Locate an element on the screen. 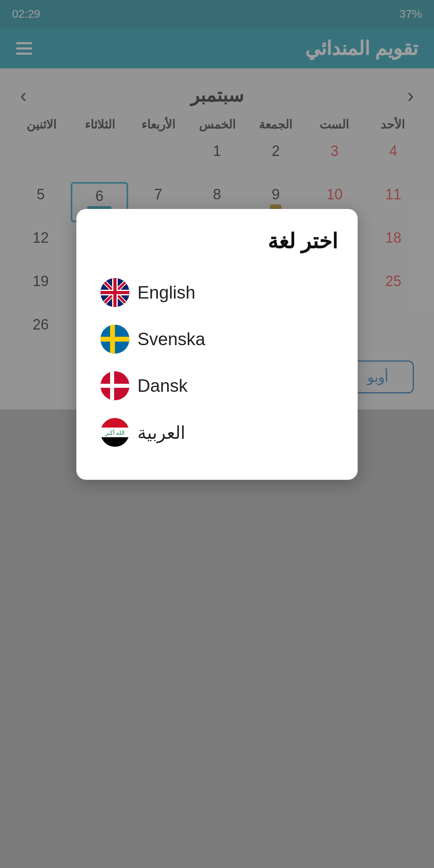  language-option-dansk: Dansk is located at coordinates (217, 386).